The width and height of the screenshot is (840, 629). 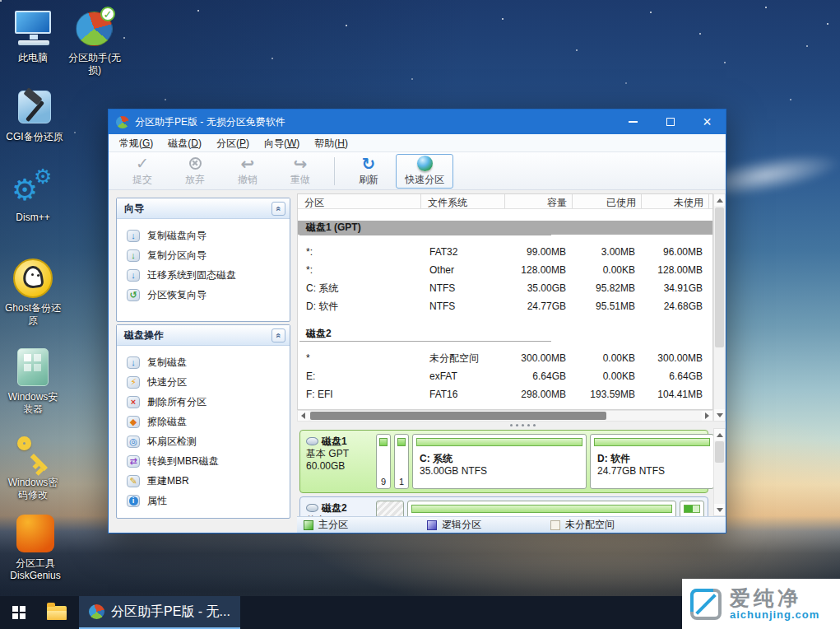 What do you see at coordinates (35, 114) in the screenshot?
I see `desktop-icon-cgi-backup: CGI备份还原` at bounding box center [35, 114].